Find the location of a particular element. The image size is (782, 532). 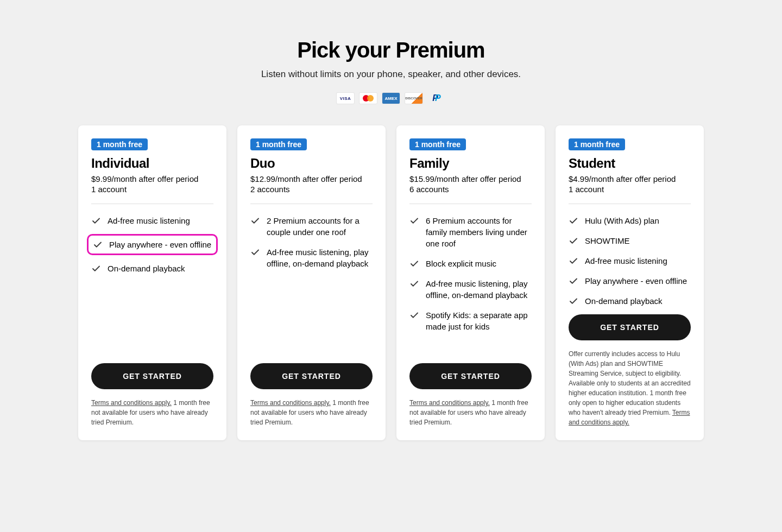

pricing-header: Pick your Premium Listen without limits … is located at coordinates (391, 71).